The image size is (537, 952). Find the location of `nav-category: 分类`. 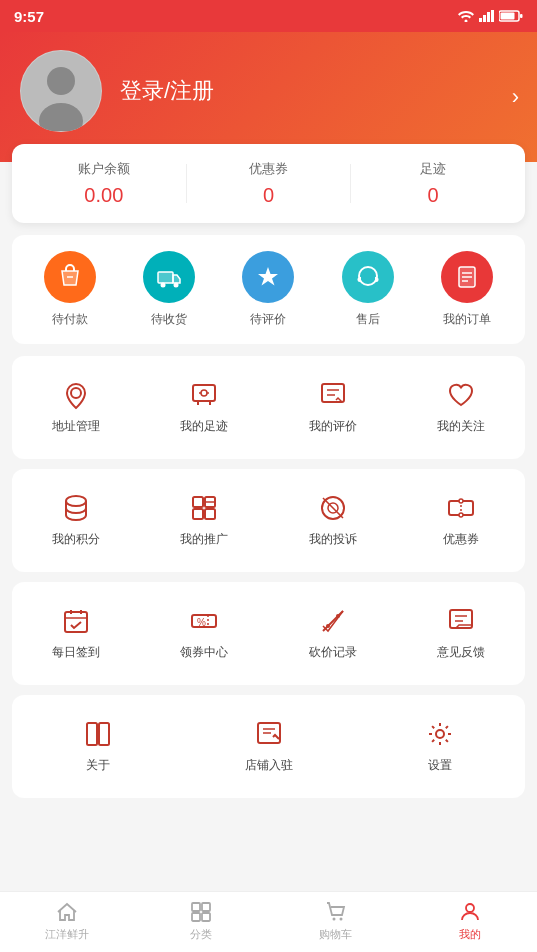

nav-category: 分类 is located at coordinates (201, 921).